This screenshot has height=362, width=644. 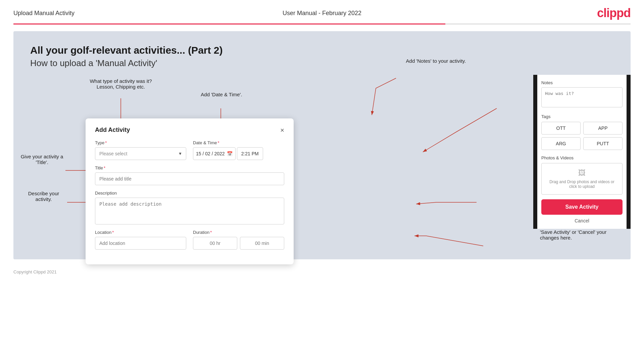 What do you see at coordinates (436, 61) in the screenshot?
I see `annotation-notes: Add 'Notes' to your activity.` at bounding box center [436, 61].